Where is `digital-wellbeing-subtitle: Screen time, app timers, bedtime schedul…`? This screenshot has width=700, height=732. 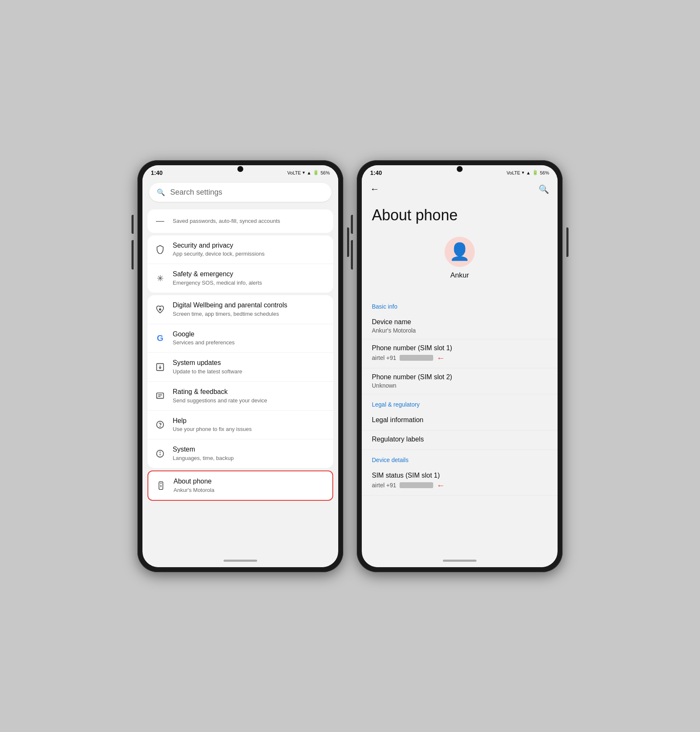
digital-wellbeing-subtitle: Screen time, app timers, bedtime schedul… is located at coordinates (250, 314).